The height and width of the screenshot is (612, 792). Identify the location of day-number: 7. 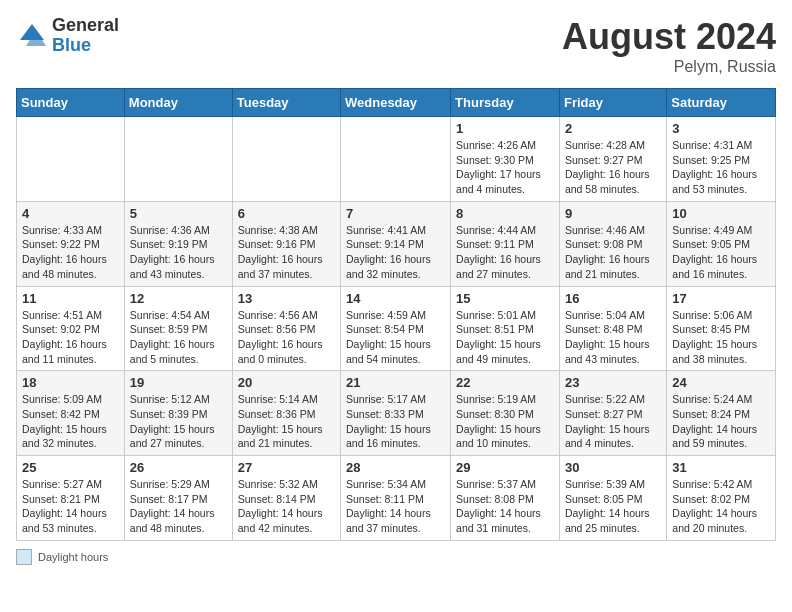
(396, 214).